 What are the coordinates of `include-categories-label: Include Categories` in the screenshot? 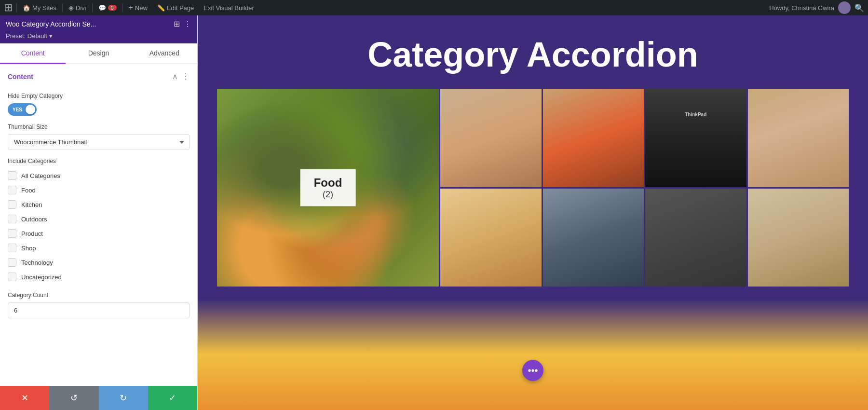 It's located at (98, 161).